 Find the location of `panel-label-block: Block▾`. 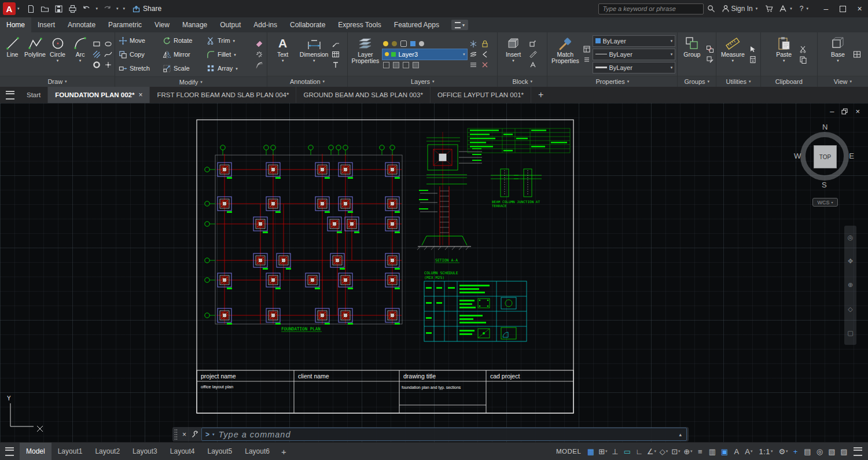

panel-label-block: Block▾ is located at coordinates (522, 81).